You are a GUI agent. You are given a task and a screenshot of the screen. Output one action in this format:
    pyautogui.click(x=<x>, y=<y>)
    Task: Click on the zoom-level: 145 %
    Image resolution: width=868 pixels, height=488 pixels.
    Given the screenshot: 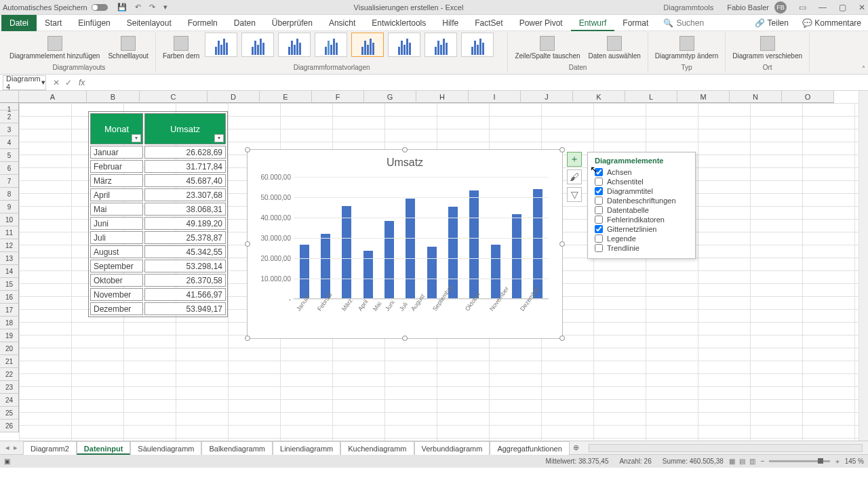 What is the action you would take?
    pyautogui.click(x=854, y=461)
    